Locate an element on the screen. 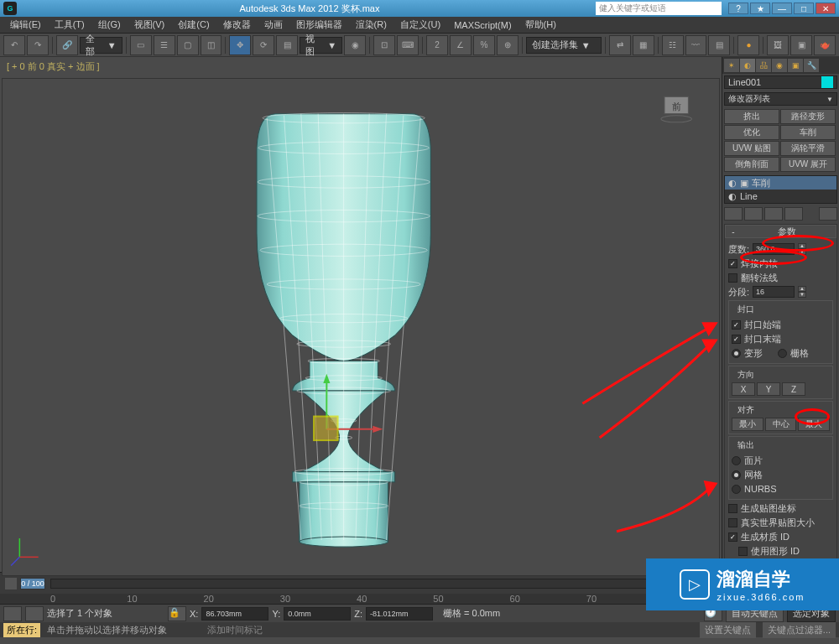 The width and height of the screenshot is (839, 644). menu-animation: 动画 is located at coordinates (274, 25).